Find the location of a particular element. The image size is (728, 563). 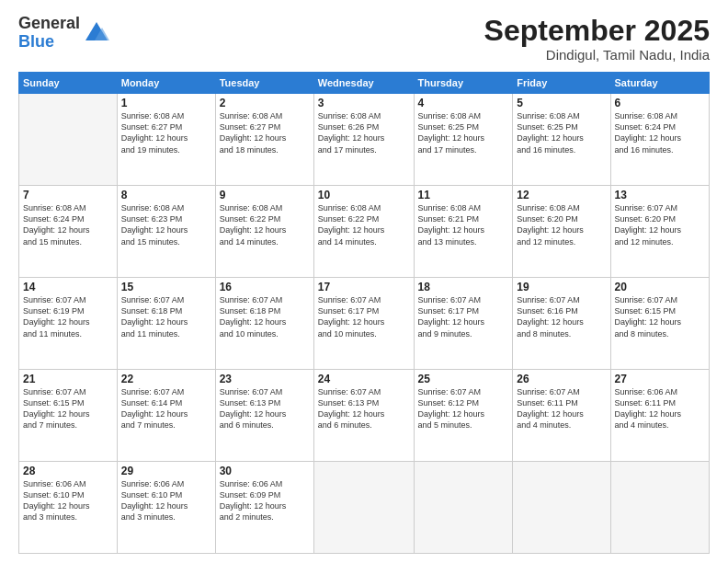

table-cell: 3Sunrise: 6:08 AM Sunset: 6:26 PM Daylig… is located at coordinates (364, 140).